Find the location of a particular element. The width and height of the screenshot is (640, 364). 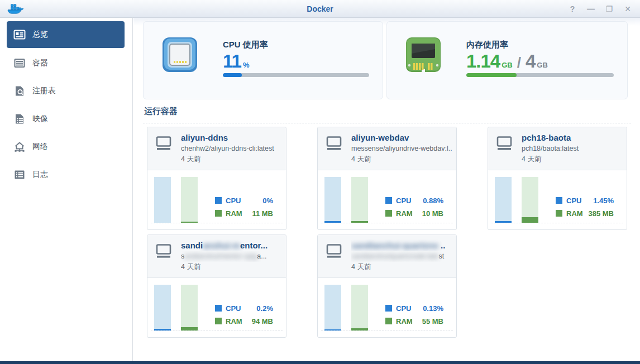

cpu-legend-row: CPU0.88% is located at coordinates (414, 200).